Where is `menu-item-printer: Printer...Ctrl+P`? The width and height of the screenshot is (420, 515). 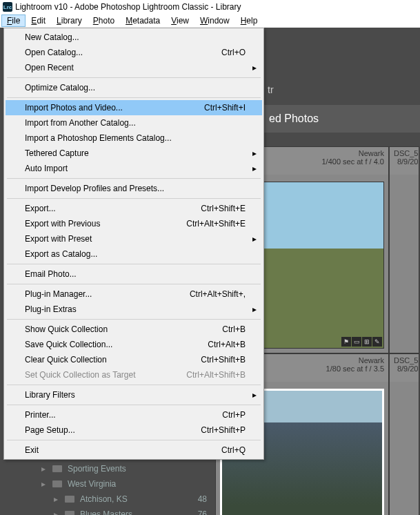
menu-item-printer: Printer...Ctrl+P is located at coordinates (134, 415).